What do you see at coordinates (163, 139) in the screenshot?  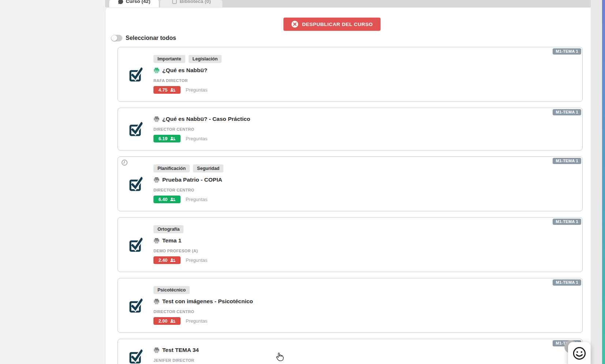 I see `score-value: 6.19` at bounding box center [163, 139].